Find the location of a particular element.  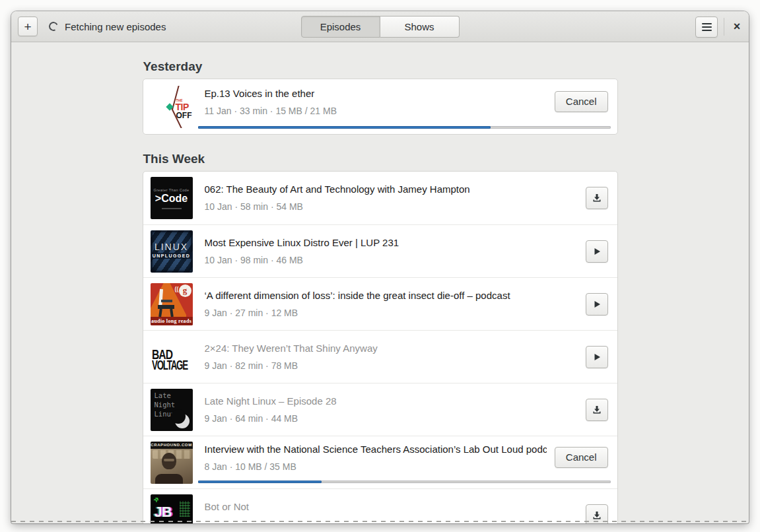

show-cover-audio-long-reads: (( g audio long reads is located at coordinates (172, 304).